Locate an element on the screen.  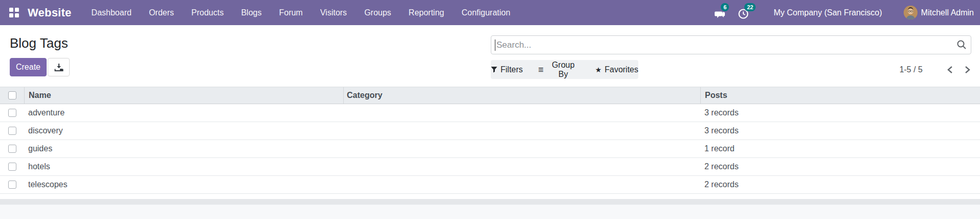
pager-next-button is located at coordinates (967, 70).